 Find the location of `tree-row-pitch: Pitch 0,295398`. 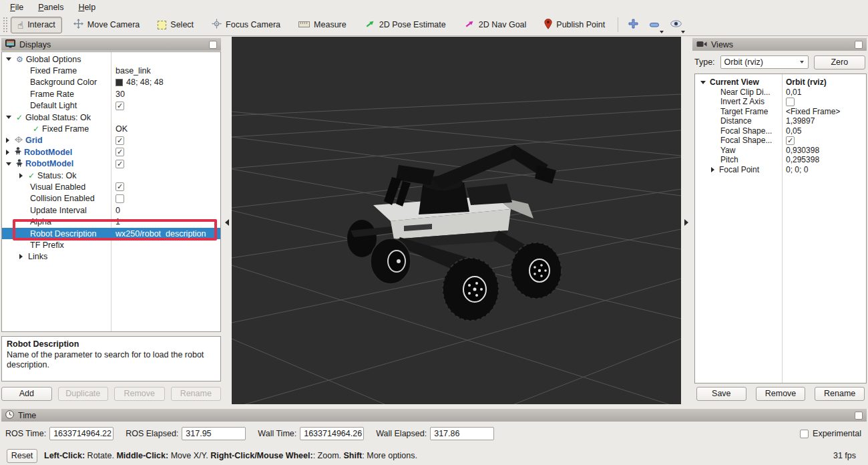

tree-row-pitch: Pitch 0,295398 is located at coordinates (781, 160).